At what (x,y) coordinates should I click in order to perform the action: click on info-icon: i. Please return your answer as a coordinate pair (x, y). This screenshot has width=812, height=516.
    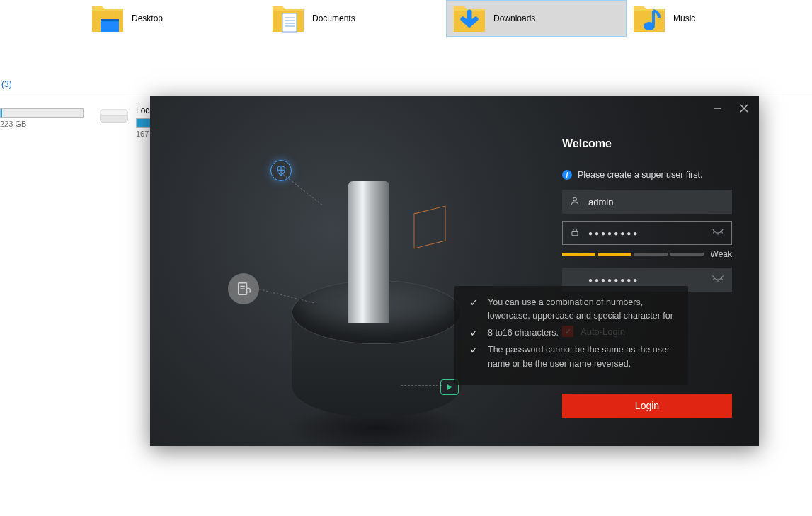
    Looking at the image, I should click on (567, 175).